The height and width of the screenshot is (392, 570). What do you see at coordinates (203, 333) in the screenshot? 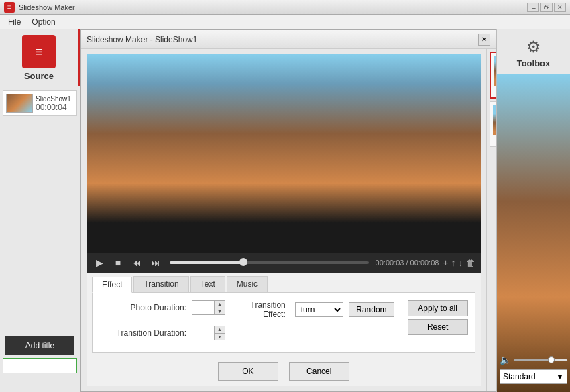
I see `transition-duration-input: 2` at bounding box center [203, 333].